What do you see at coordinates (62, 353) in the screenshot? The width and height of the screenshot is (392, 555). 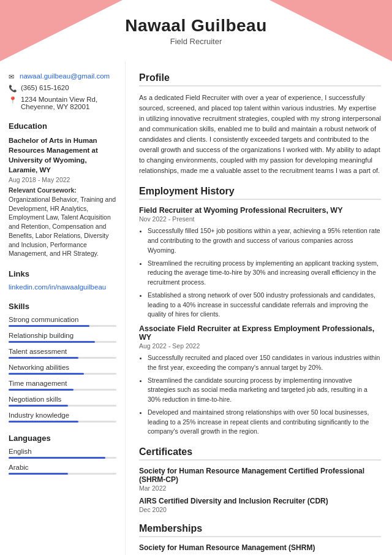 I see `skill-item: Talent assessment` at bounding box center [62, 353].